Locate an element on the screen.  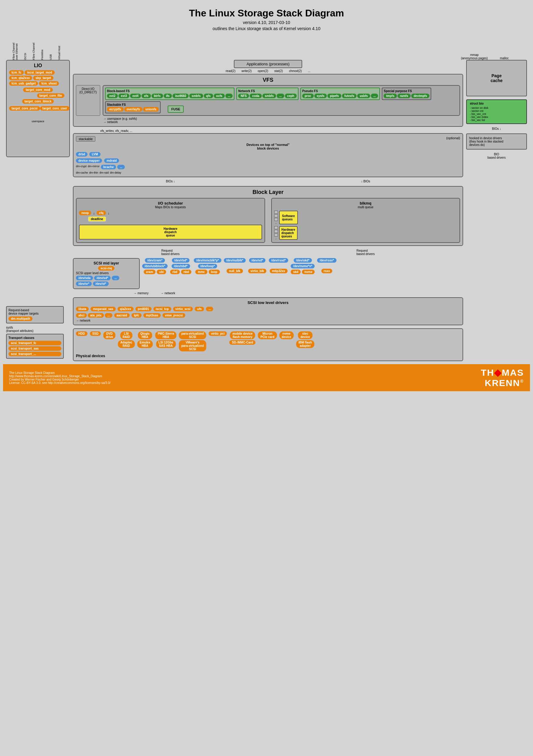
ssd-item: SSD is located at coordinates (95, 334).